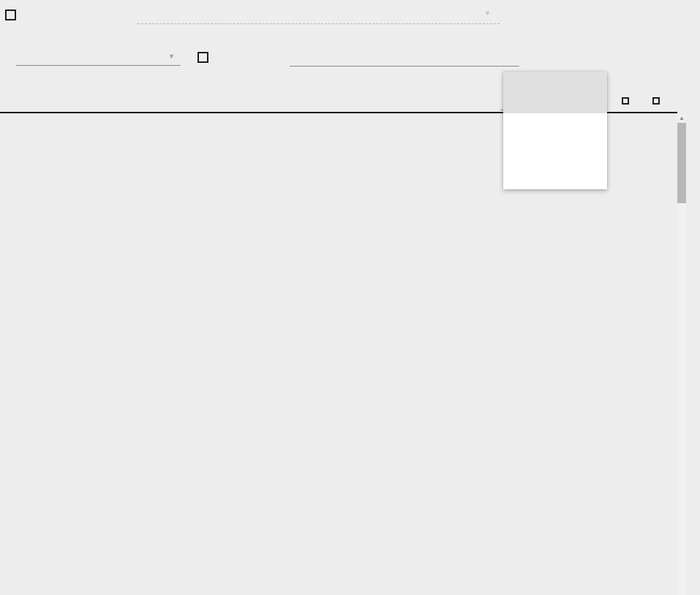  I want to click on compare-mode-checkbox, so click(10, 15).